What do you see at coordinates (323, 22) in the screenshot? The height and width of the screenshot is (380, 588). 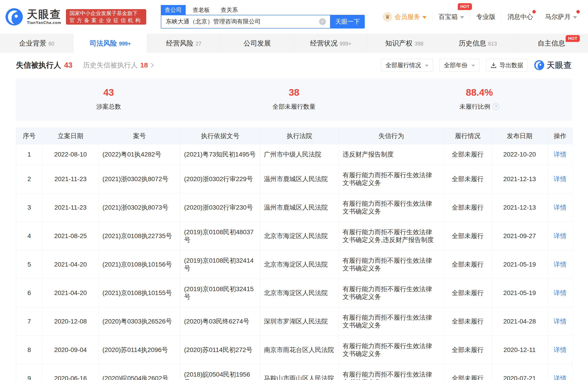 I see `clear-search-icon: ×` at bounding box center [323, 22].